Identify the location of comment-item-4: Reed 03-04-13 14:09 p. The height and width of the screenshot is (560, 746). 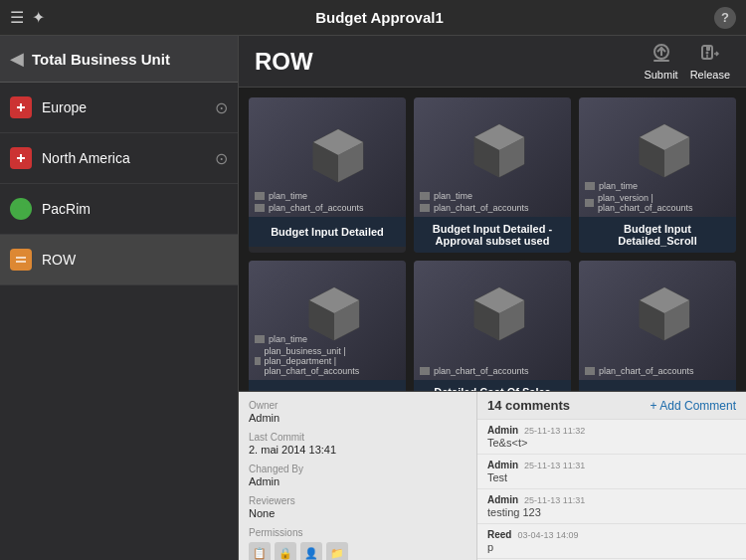
(612, 541).